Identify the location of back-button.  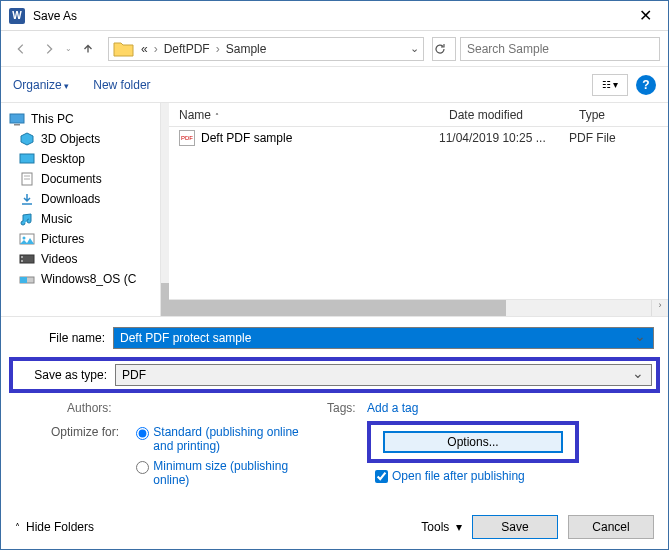
(21, 49).